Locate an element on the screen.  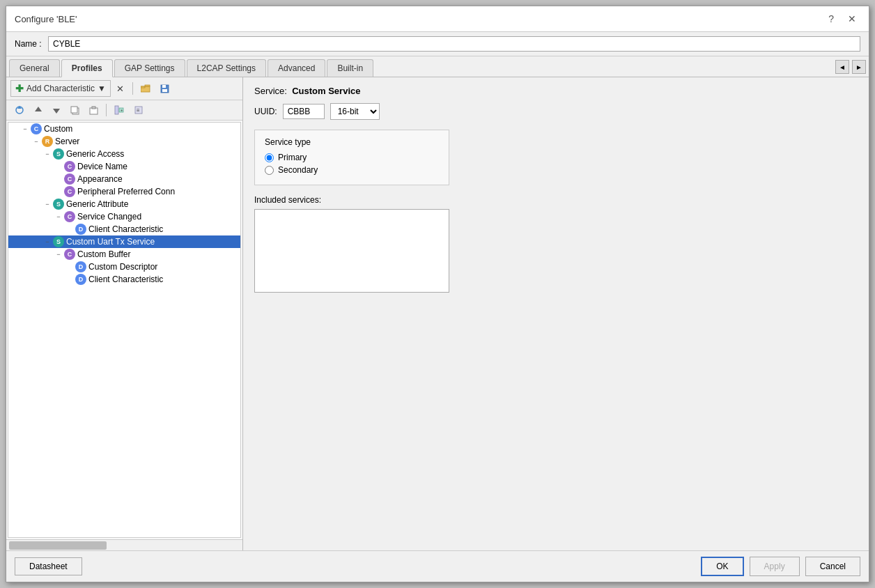
cancel-button: Cancel is located at coordinates (833, 566).